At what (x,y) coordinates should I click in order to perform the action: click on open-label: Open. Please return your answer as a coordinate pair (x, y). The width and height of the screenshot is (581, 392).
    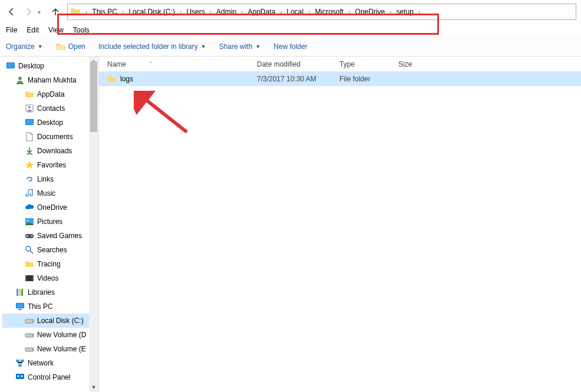
    Looking at the image, I should click on (77, 47).